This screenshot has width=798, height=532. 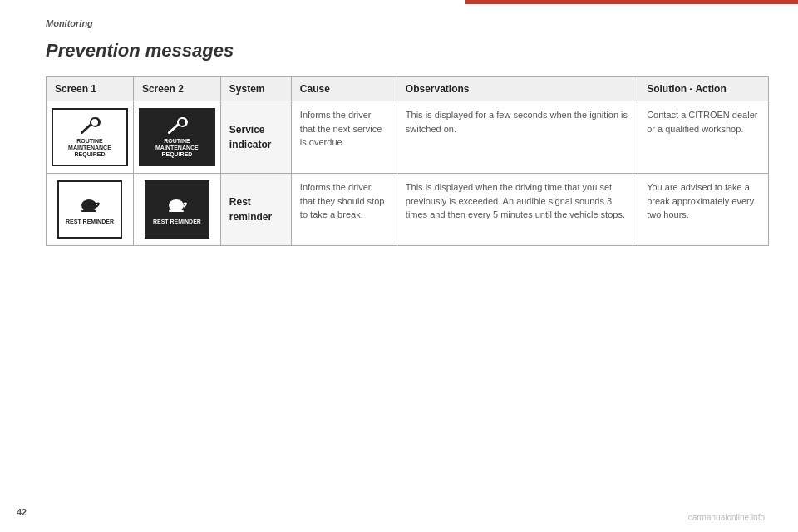 I want to click on col-header-system: System, so click(x=256, y=90).